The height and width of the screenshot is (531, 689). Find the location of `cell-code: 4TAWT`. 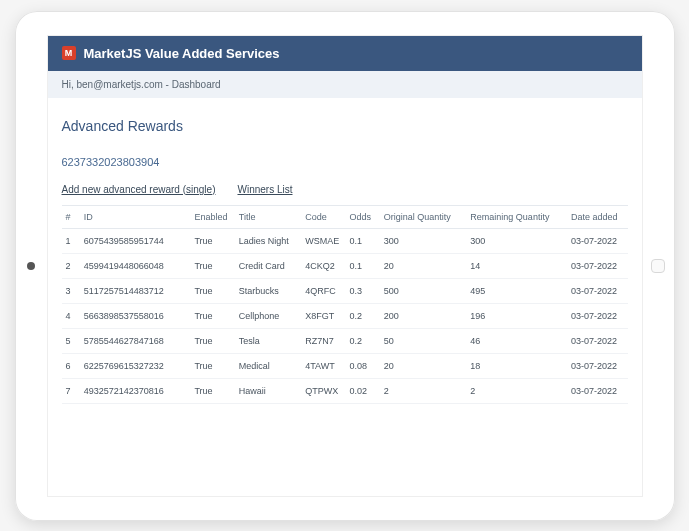

cell-code: 4TAWT is located at coordinates (323, 366).